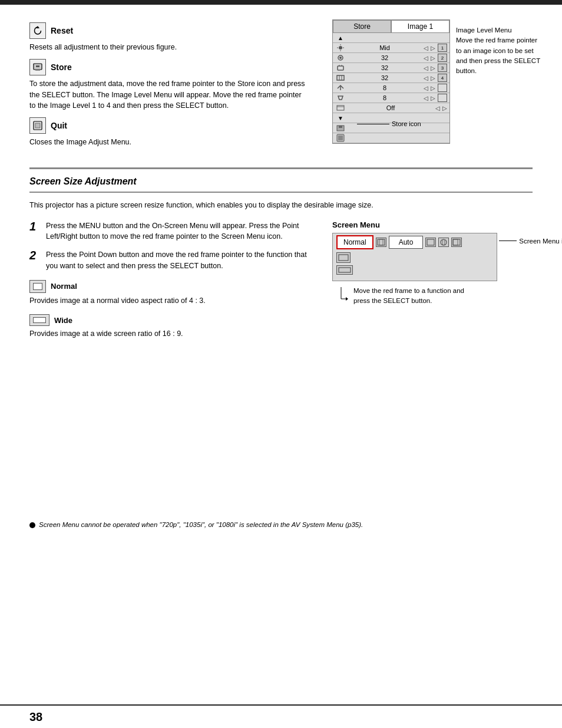 The width and height of the screenshot is (562, 728). What do you see at coordinates (431, 242) in the screenshot?
I see `screen-icon-b` at bounding box center [431, 242].